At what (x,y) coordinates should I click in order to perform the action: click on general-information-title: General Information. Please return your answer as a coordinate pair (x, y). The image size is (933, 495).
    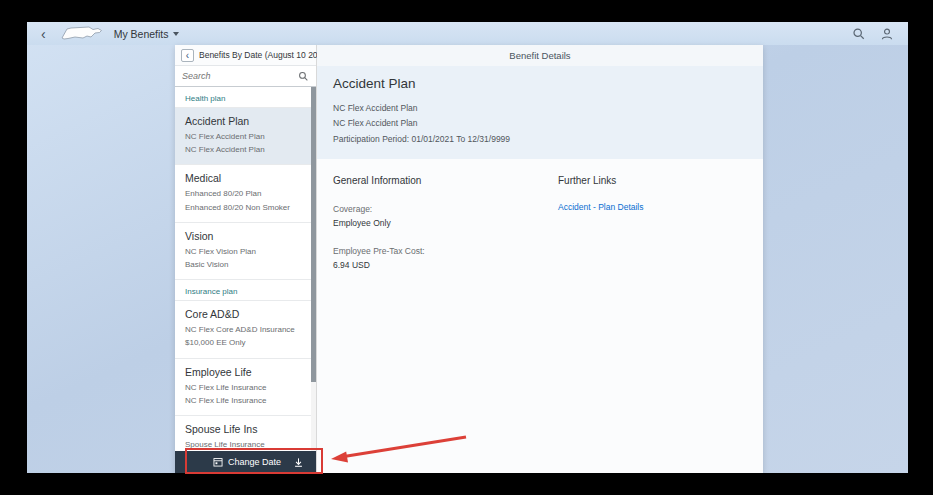
    Looking at the image, I should click on (446, 180).